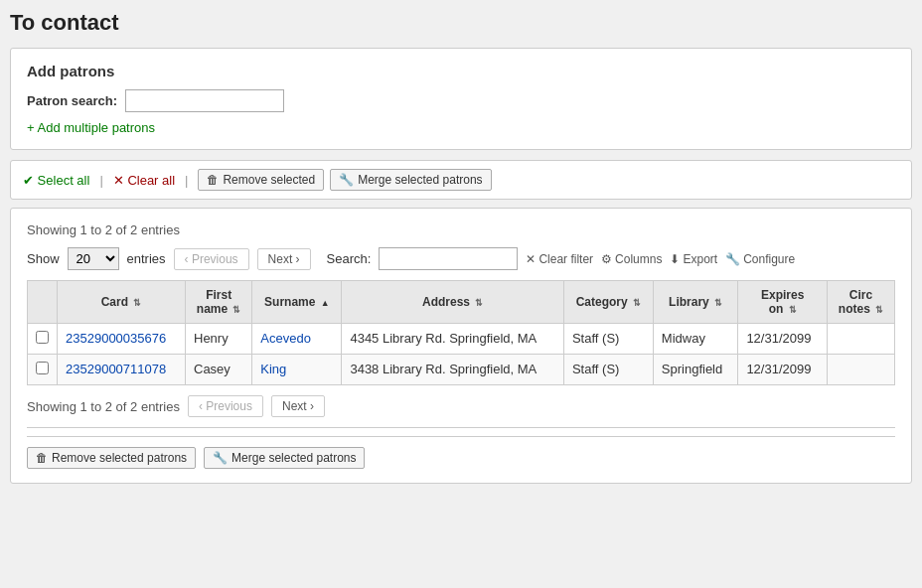 The height and width of the screenshot is (588, 922). Describe the element at coordinates (284, 259) in the screenshot. I see `next-btn-top: Next ›` at that location.